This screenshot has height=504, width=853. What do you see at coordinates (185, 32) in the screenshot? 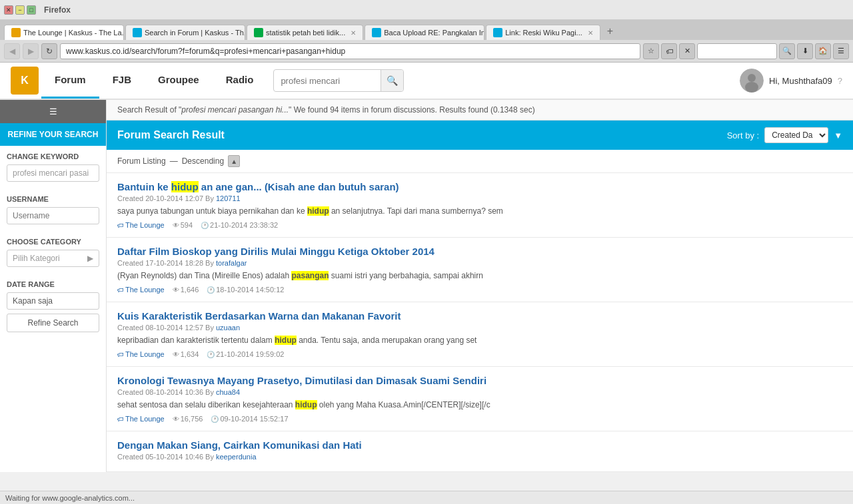
I see `browser-tab-2: Search in Forum | Kaskus - Th... ✕` at bounding box center [185, 32].